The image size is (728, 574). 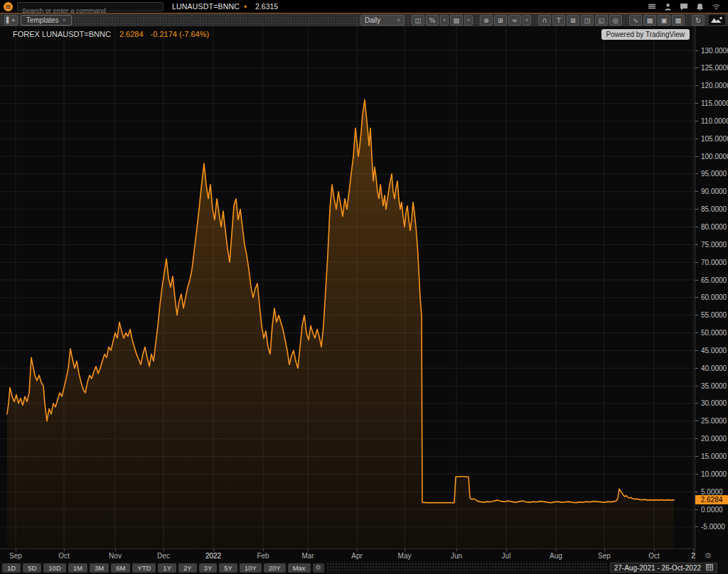 What do you see at coordinates (11, 20) in the screenshot?
I see `collapse-panel-button: ▌+` at bounding box center [11, 20].